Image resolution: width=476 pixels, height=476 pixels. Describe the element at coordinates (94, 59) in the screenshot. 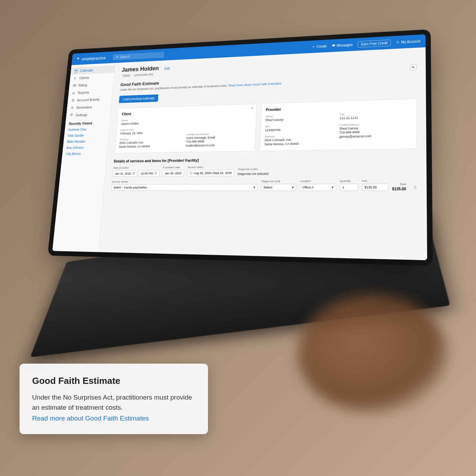

I see `brand-text: simplepractice` at that location.